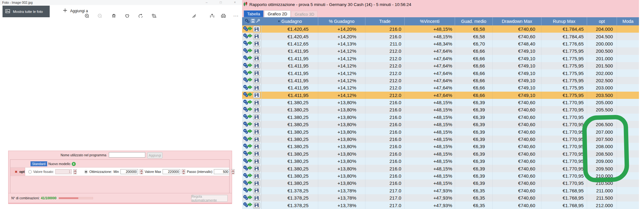  I want to click on column-header-runup-max: Runup Max, so click(564, 21).